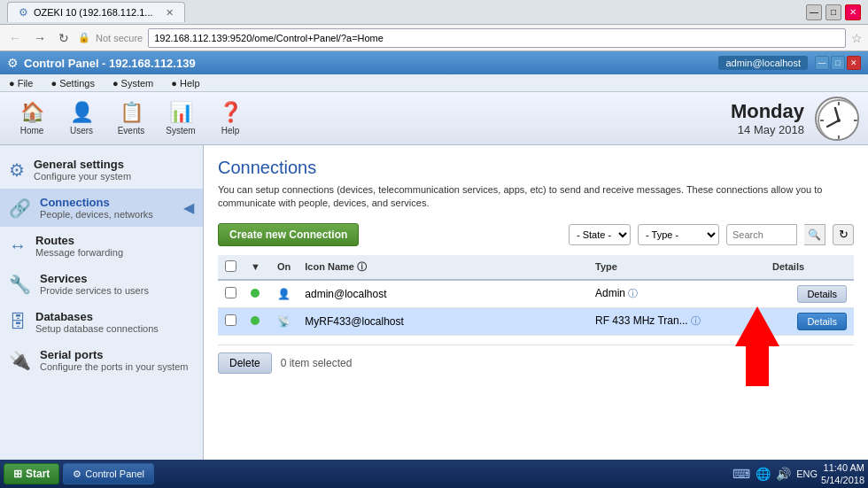 This screenshot has height=488, width=868. I want to click on sidebar-item-routes: ↔ Routes Message forwarding, so click(101, 246).